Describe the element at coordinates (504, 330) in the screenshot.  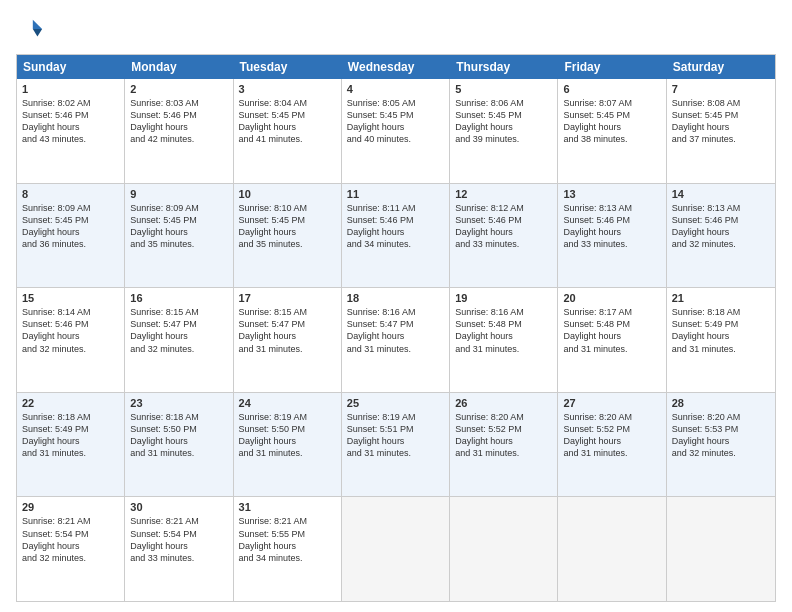
I see `day-info: Sunrise: 8:16 AM Sunset: 5:48 PM Dayligh…` at that location.